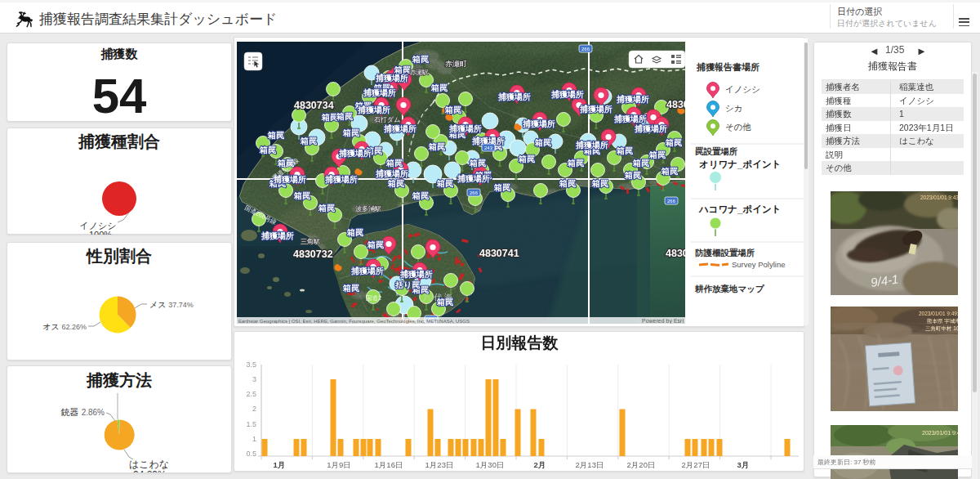 The width and height of the screenshot is (980, 479). Describe the element at coordinates (408, 284) in the screenshot. I see `svg-text: 括り罠` at that location.